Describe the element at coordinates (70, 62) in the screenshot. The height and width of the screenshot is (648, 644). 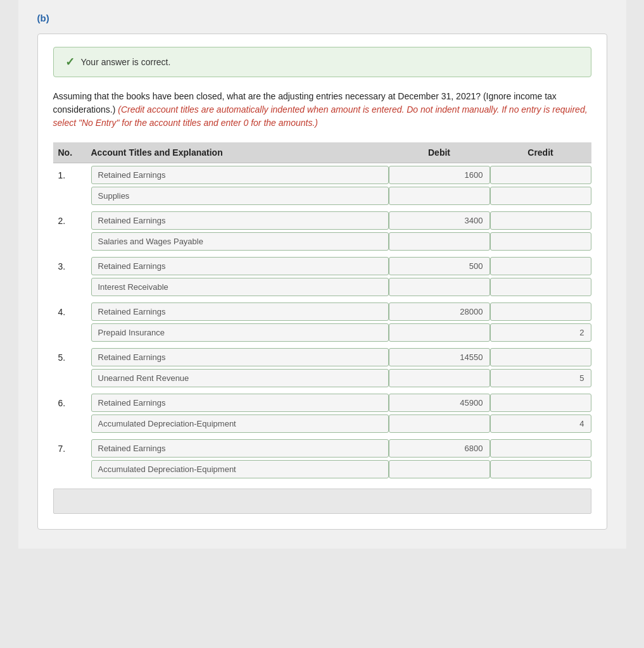
I see `check-icon: ✓` at that location.